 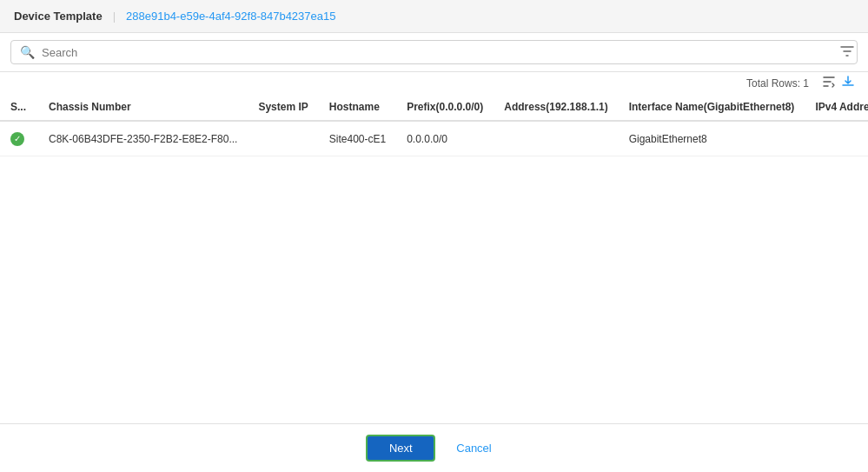 What do you see at coordinates (401, 449) in the screenshot?
I see `next-button: Next` at bounding box center [401, 449].